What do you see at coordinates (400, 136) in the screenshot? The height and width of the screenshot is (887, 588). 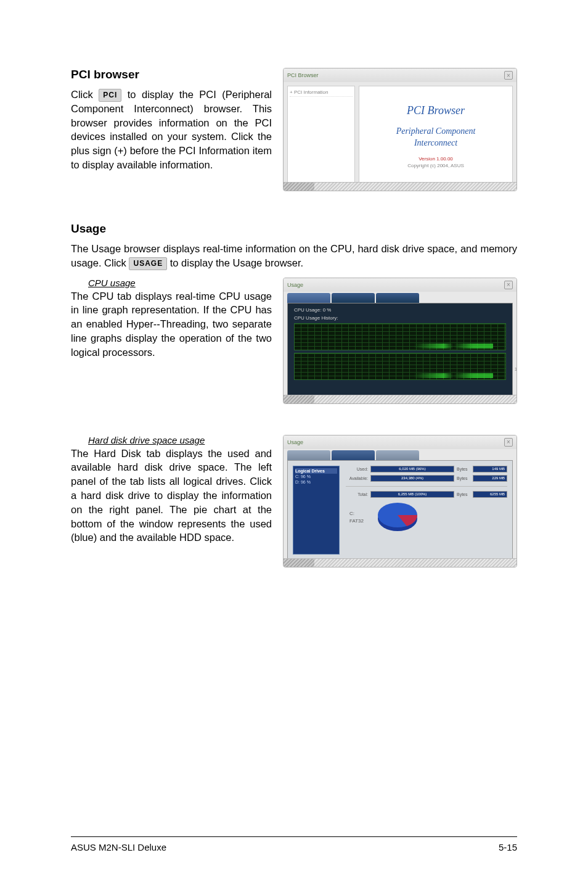 I see `pci-scr-body: + PCI Information PCI Browser Peripheral…` at bounding box center [400, 136].